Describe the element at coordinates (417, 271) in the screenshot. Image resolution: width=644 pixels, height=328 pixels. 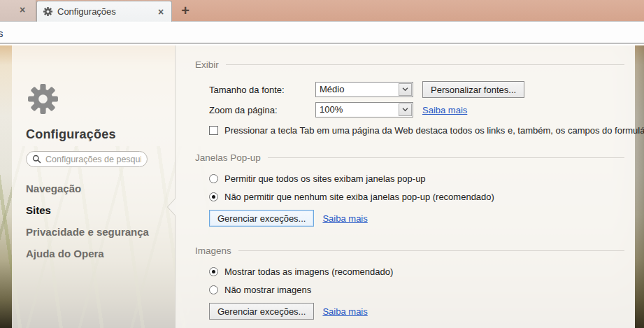
I see `images-show-option: Mostrar todas as imagens (recomendado)` at that location.